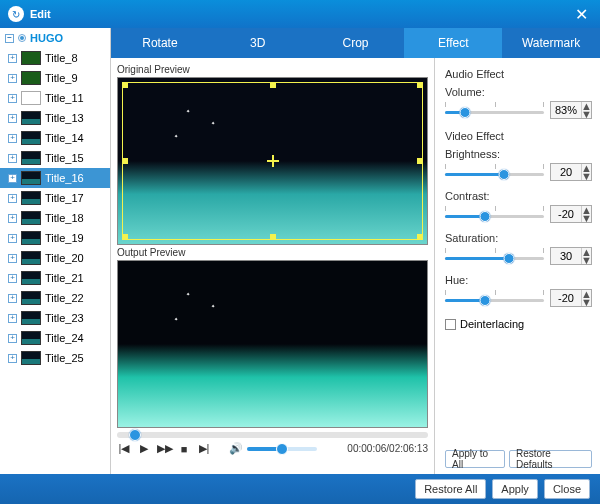  Describe the element at coordinates (64, 178) in the screenshot. I see `tree-item-label: Title_16` at that location.